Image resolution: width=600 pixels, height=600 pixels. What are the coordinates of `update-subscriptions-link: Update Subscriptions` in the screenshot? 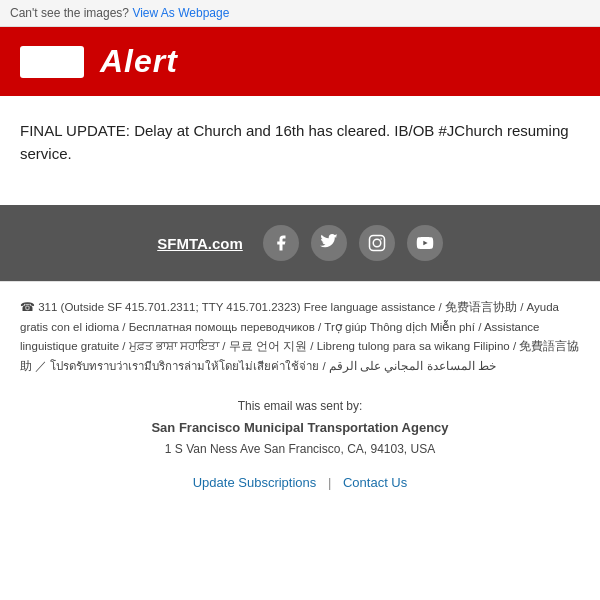 It's located at (255, 482).